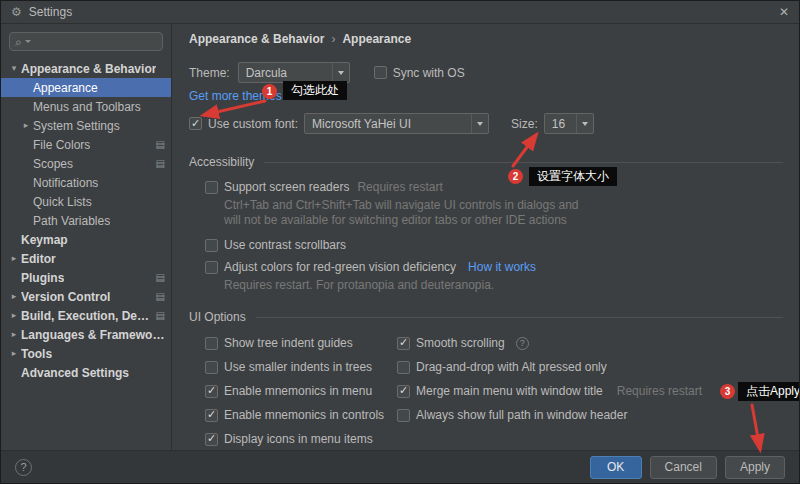  I want to click on breadcrumb-section: Appearance & Behavior, so click(256, 39).